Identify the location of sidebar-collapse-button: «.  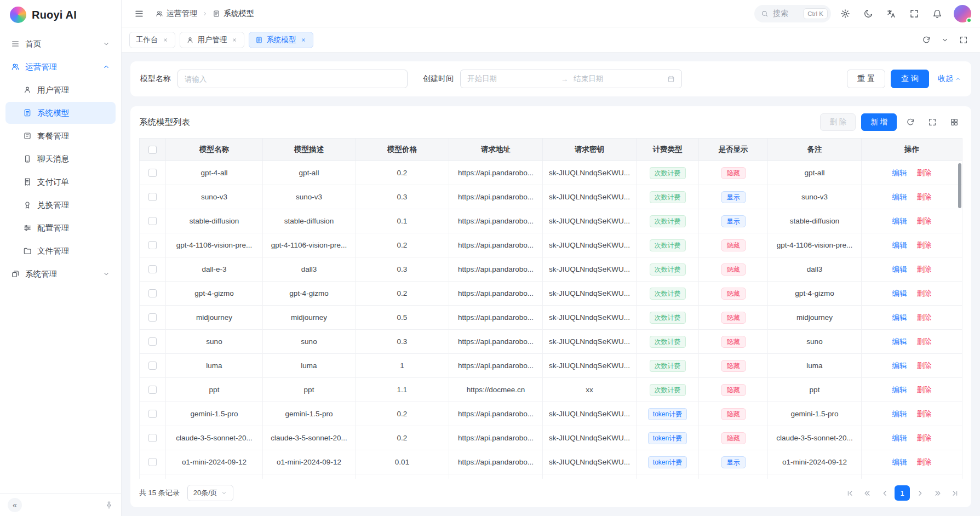
(15, 505).